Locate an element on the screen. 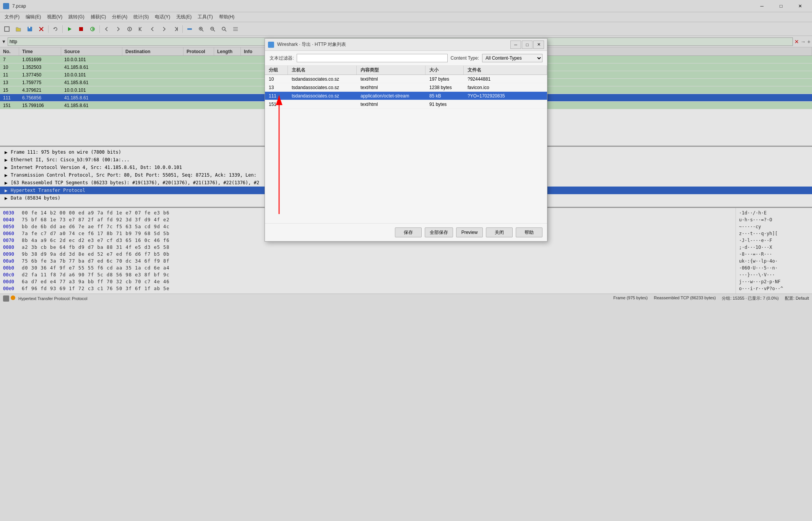 This screenshot has width=812, height=521. modal-app-icon is located at coordinates (271, 45).